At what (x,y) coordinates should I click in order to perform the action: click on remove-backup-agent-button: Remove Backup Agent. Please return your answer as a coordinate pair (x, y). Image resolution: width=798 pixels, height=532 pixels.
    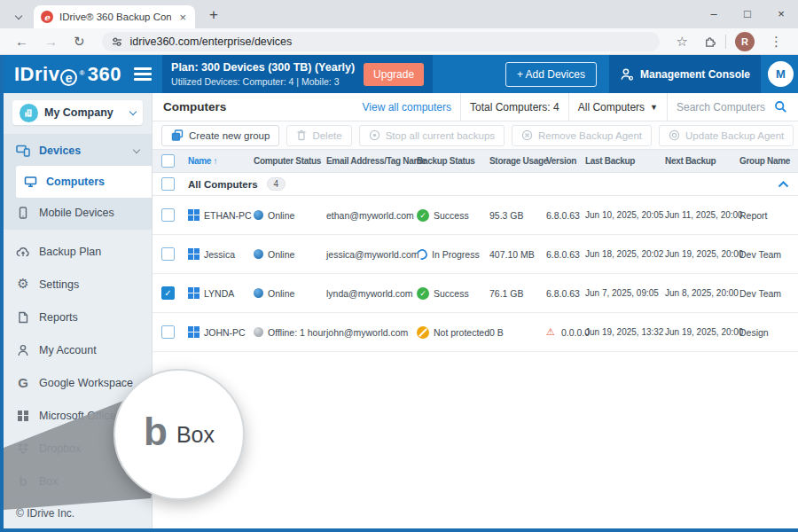
    Looking at the image, I should click on (582, 136).